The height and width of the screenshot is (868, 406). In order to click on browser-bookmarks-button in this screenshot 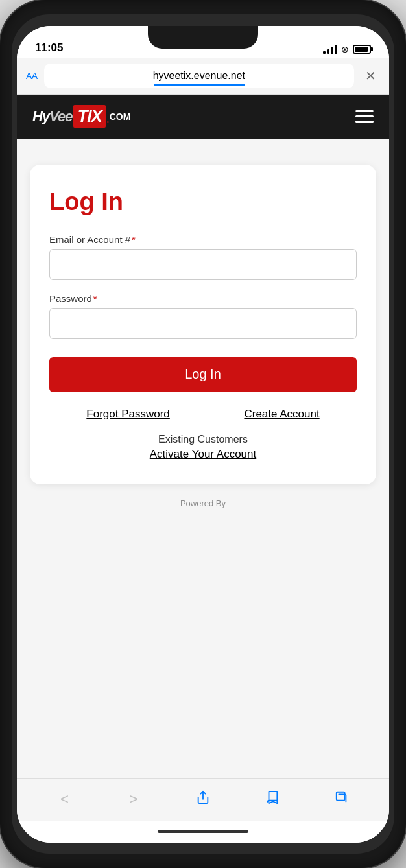, I will do `click(272, 799)`.